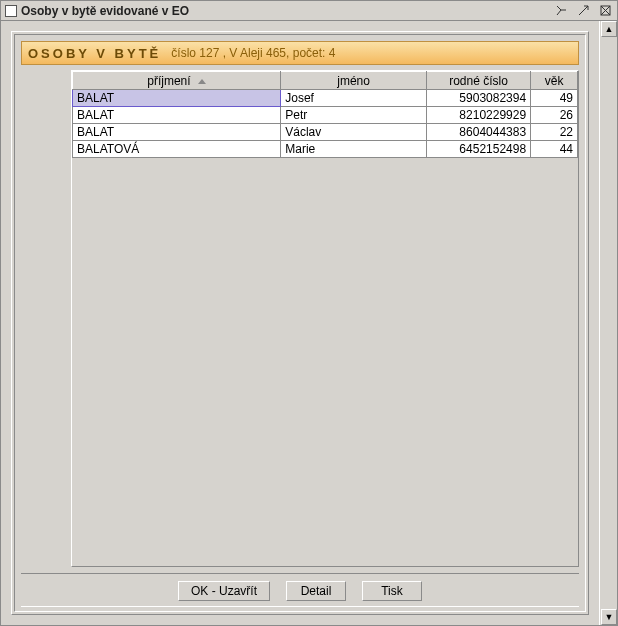 This screenshot has width=618, height=626. What do you see at coordinates (326, 116) in the screenshot?
I see `table-row: BALAT Petr 8210229929 26` at bounding box center [326, 116].